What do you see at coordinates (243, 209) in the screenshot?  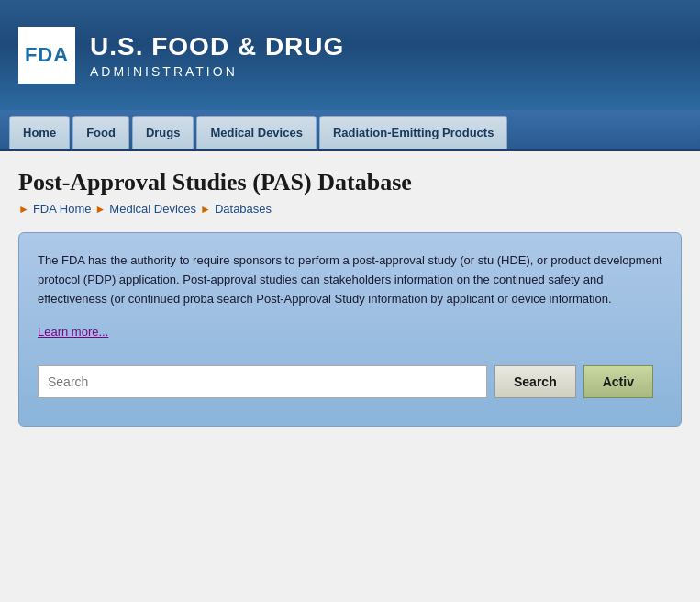 I see `breadcrumb-databases: Databases` at bounding box center [243, 209].